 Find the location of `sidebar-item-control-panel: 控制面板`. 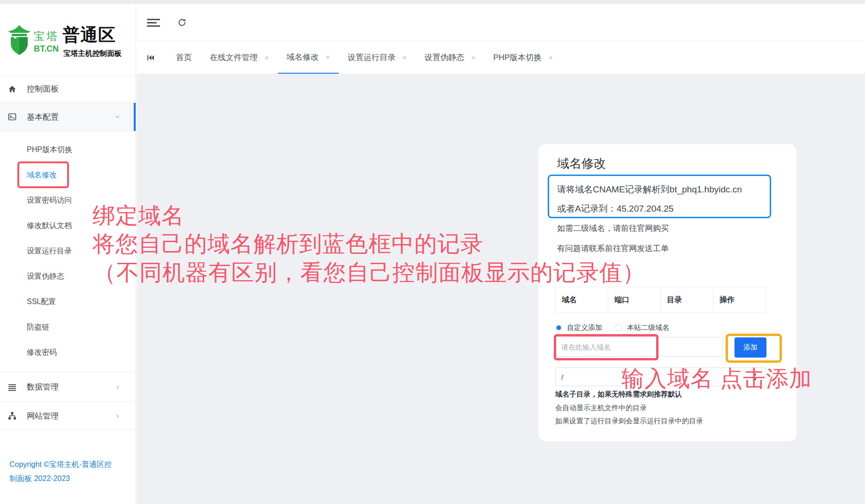

sidebar-item-control-panel: 控制面板 is located at coordinates (68, 89).